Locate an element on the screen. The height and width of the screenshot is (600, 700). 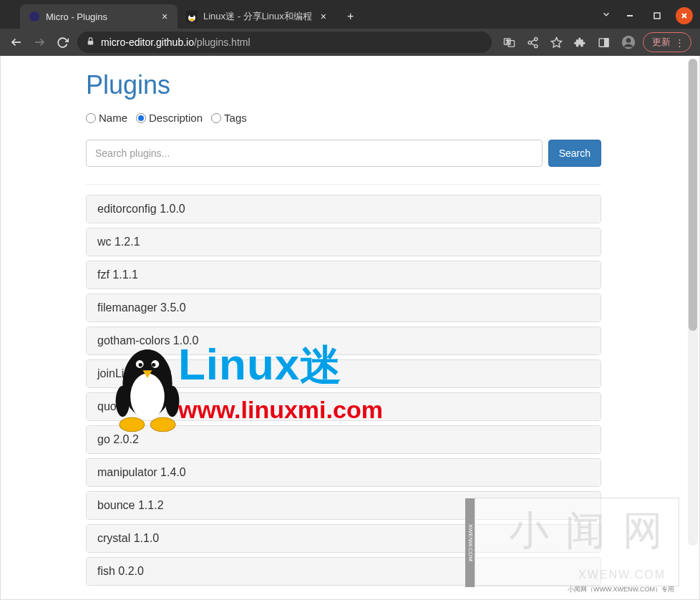
plugin-heading: fzf 1.1.1 is located at coordinates (344, 275).